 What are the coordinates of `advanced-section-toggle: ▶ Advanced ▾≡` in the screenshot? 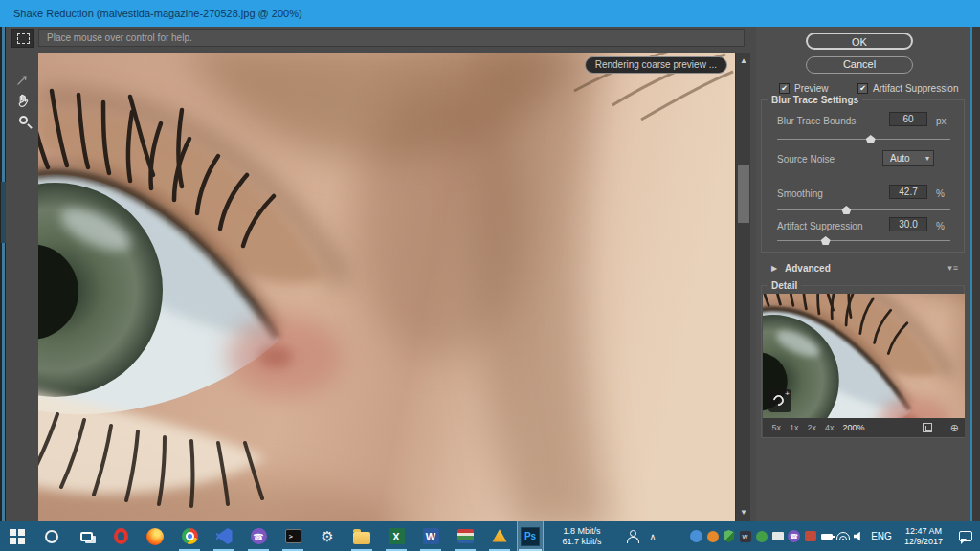 It's located at (863, 269).